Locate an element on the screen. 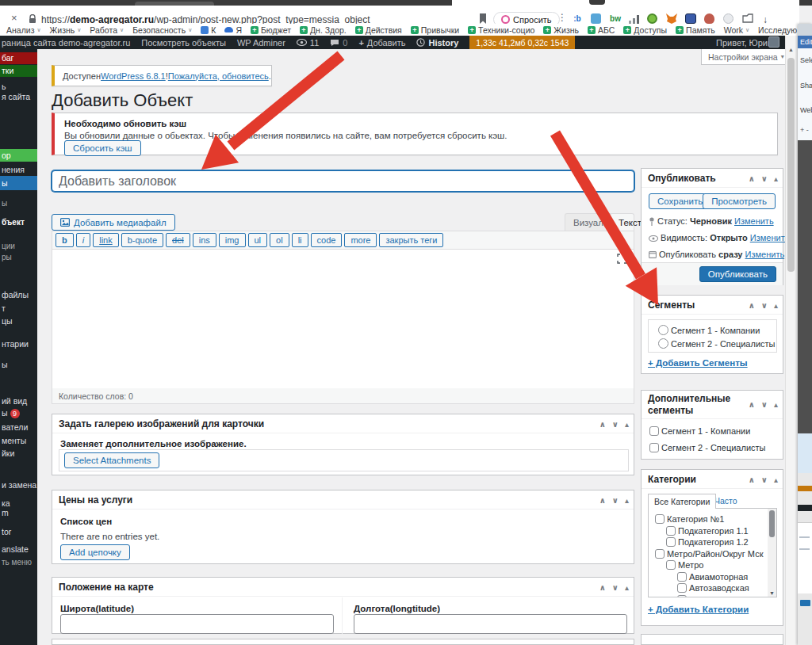 The image size is (812, 645). add-media-button: Добавить медиафайл is located at coordinates (113, 222).